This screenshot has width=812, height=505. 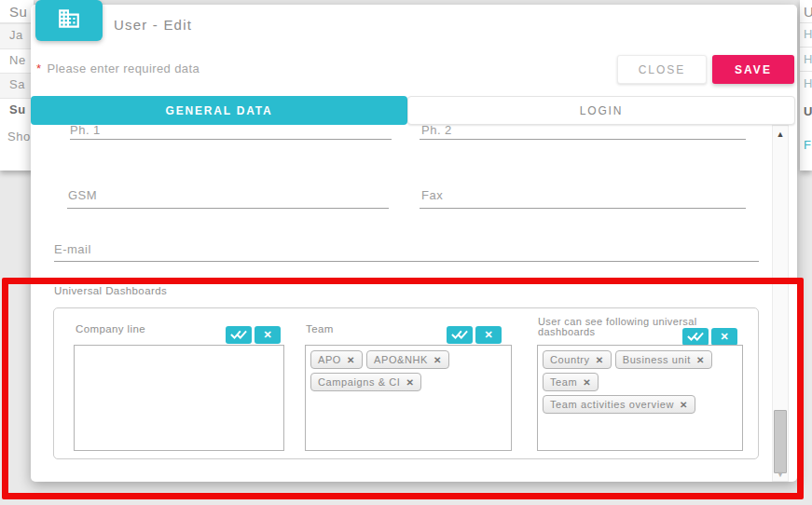 What do you see at coordinates (460, 335) in the screenshot?
I see `team-select-all-button` at bounding box center [460, 335].